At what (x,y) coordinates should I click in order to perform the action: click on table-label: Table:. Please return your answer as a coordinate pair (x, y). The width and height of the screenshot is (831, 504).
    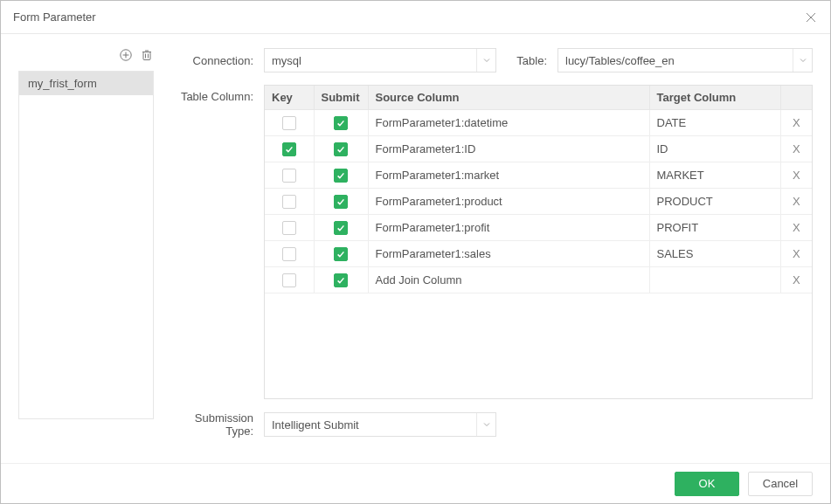
    Looking at the image, I should click on (527, 61).